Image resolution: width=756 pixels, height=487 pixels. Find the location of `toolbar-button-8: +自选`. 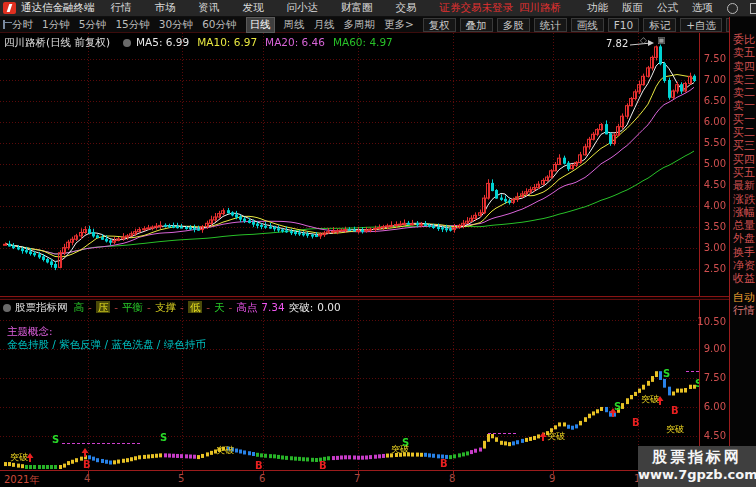

toolbar-button-8: +自选 is located at coordinates (701, 25).